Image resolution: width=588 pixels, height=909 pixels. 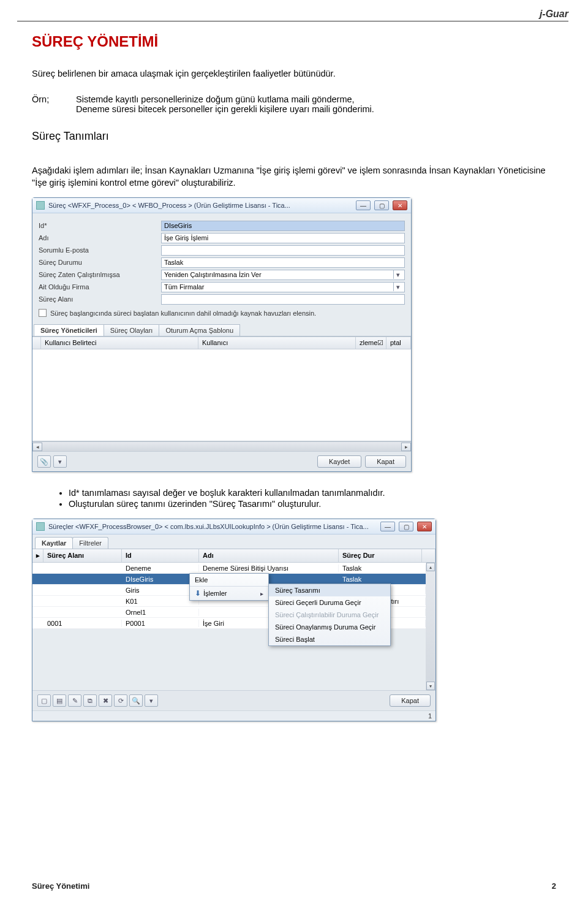 What do you see at coordinates (330, 615) in the screenshot?
I see `submenu-calistirilabilir: Süreci Çalıştırılabilir Duruma Geçir` at bounding box center [330, 615].